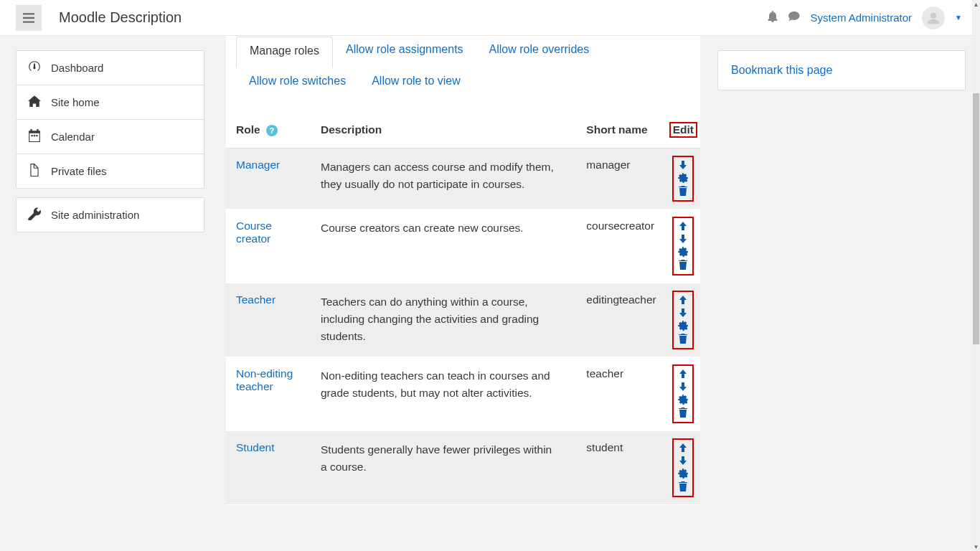 The height and width of the screenshot is (551, 980). What do you see at coordinates (110, 215) in the screenshot?
I see `sidebar-group-admin: Site administration` at bounding box center [110, 215].